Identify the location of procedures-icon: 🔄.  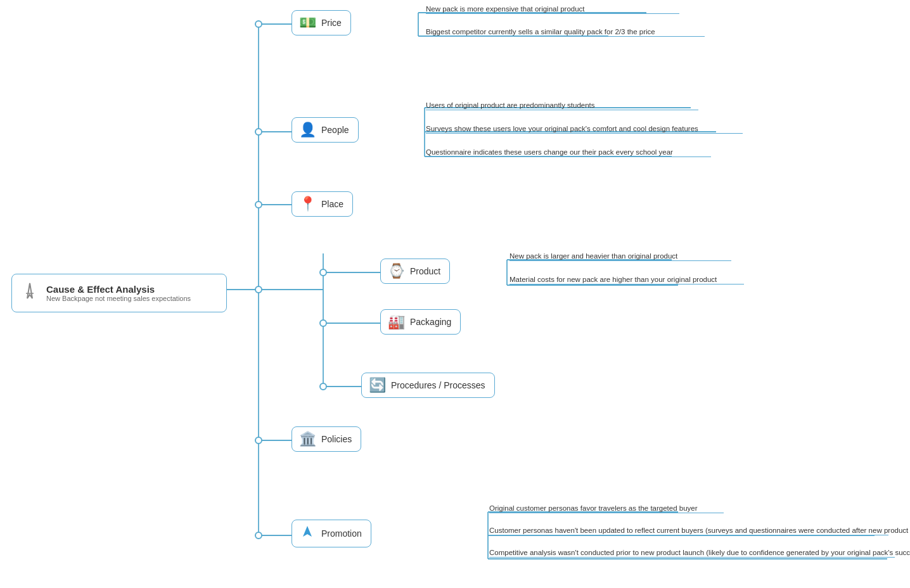
(377, 385).